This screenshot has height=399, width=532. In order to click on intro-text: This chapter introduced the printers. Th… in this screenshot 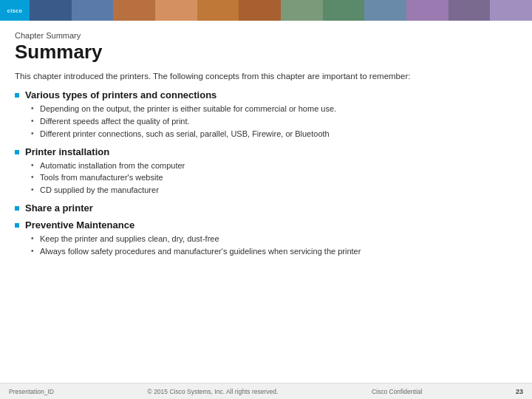, I will do `click(266, 76)`.